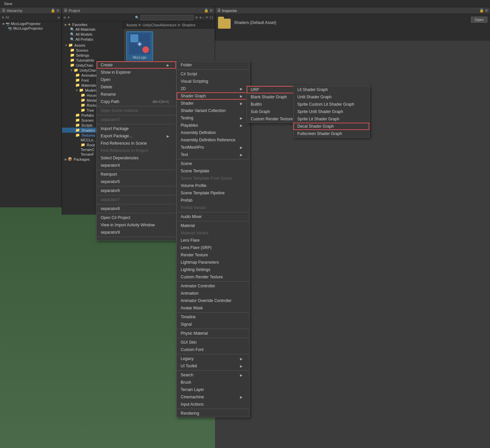  I want to click on menu-item-copy-path: Copy Path Alt+Ctrl+C, so click(136, 102).